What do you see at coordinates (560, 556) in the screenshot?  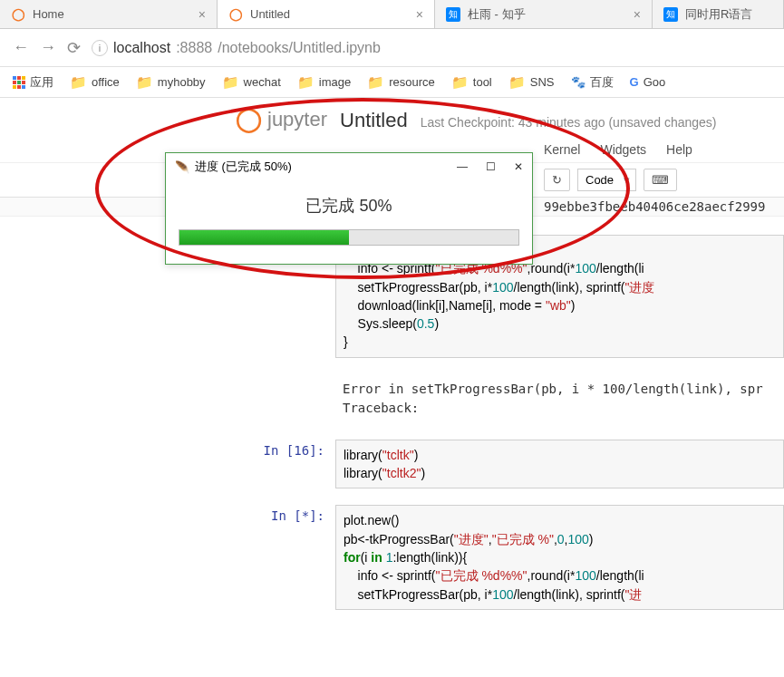 I see `code-input: plot.new() pb<-tkProgressBar("进度","已完成 %…` at bounding box center [560, 556].